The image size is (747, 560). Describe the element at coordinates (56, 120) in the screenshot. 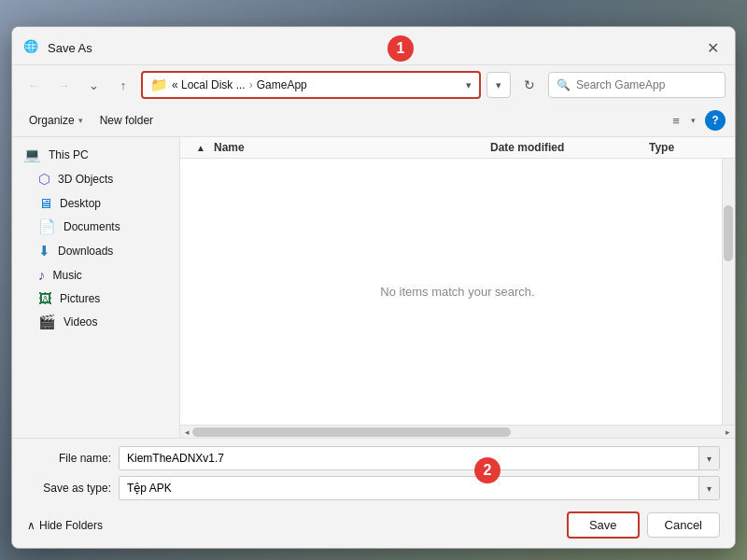

I see `organize-button: Organize ▾` at that location.